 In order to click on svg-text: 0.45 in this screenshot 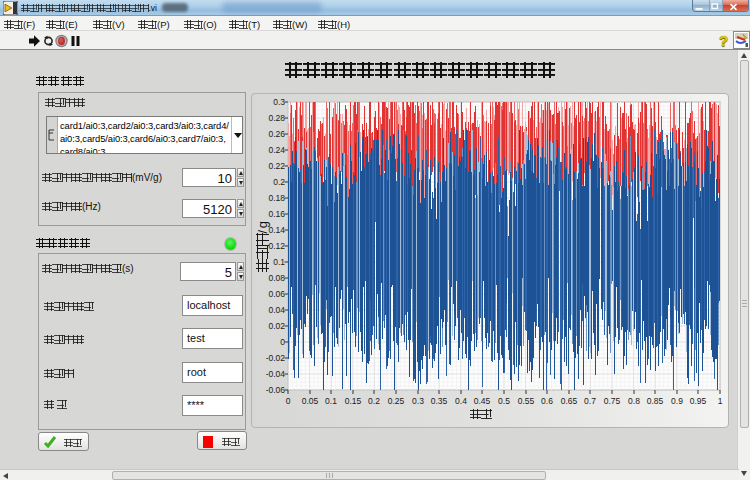, I will do `click(482, 401)`.